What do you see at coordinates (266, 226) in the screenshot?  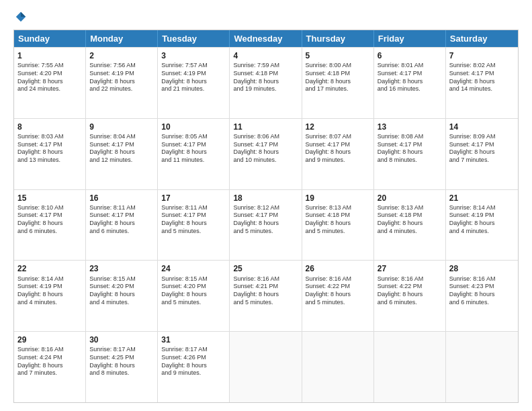 I see `cal-cell-day-18: 18Sunrise: 8:12 AMSunset: 4:17 PMDayligh…` at bounding box center [266, 226].